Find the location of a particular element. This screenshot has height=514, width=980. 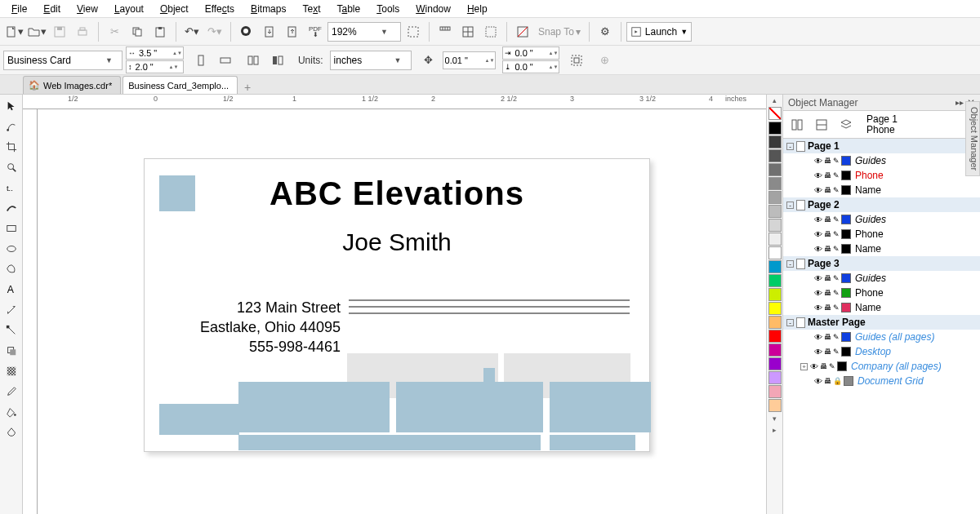

page-preset-combo: ▼ is located at coordinates (63, 60).